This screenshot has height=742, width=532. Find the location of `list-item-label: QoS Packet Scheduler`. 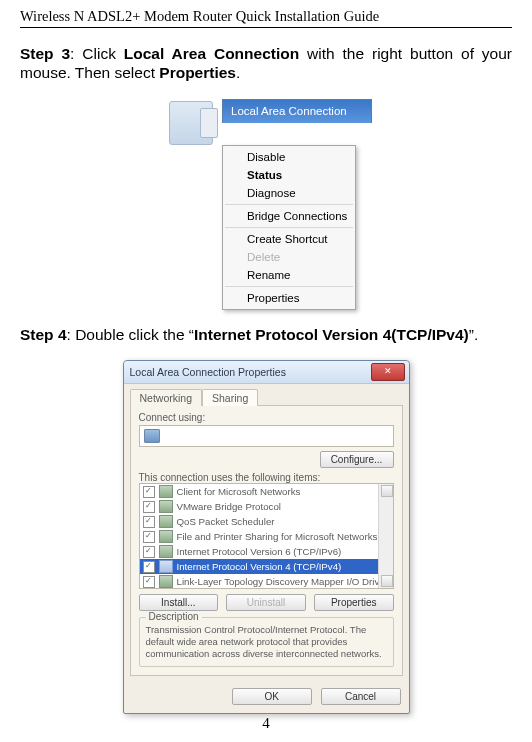

list-item-label: QoS Packet Scheduler is located at coordinates (226, 522).